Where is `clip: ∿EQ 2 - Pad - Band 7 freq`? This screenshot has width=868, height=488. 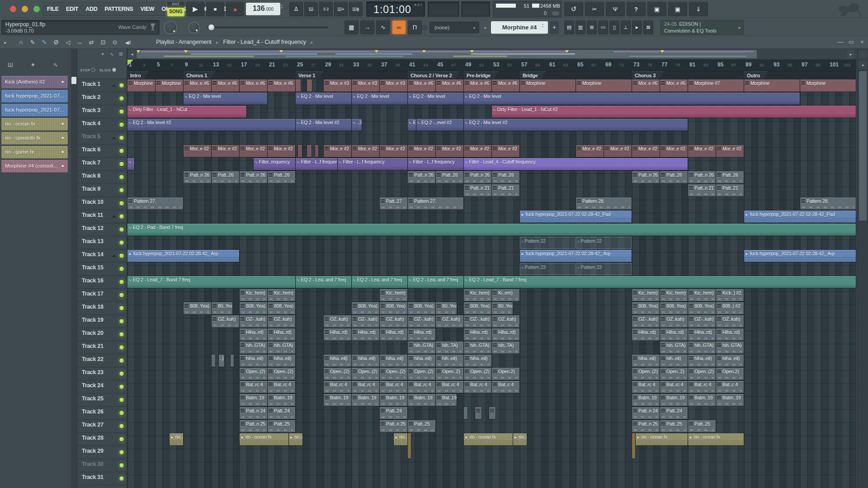
clip: ∿EQ 2 - Pad - Band 7 freq is located at coordinates (492, 230).